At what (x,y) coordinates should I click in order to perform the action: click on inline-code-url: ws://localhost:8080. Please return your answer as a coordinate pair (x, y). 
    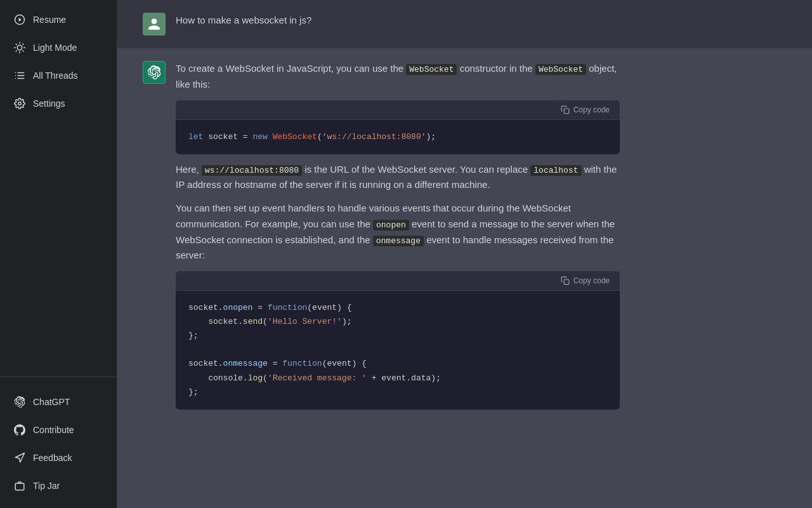
    Looking at the image, I should click on (252, 170).